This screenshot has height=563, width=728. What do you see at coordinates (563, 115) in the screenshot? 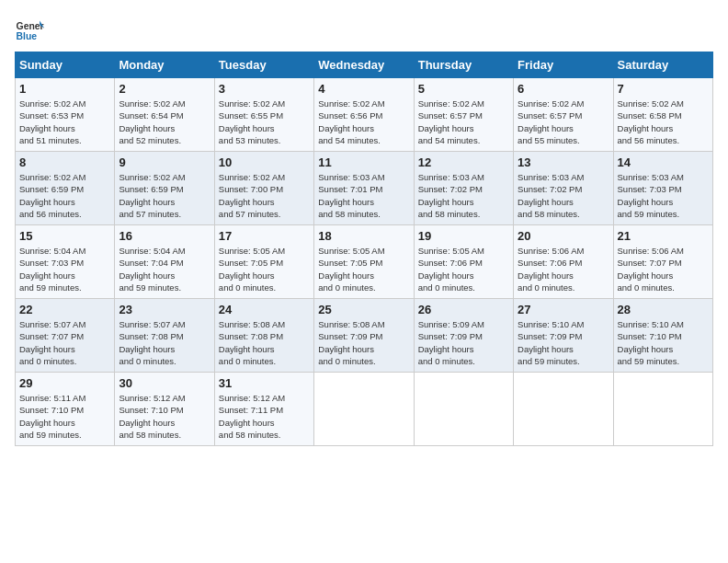
I see `calendar-cell-6: 6 Sunrise: 5:02 AMSunset: 6:57 PMDayligh…` at bounding box center [563, 115].